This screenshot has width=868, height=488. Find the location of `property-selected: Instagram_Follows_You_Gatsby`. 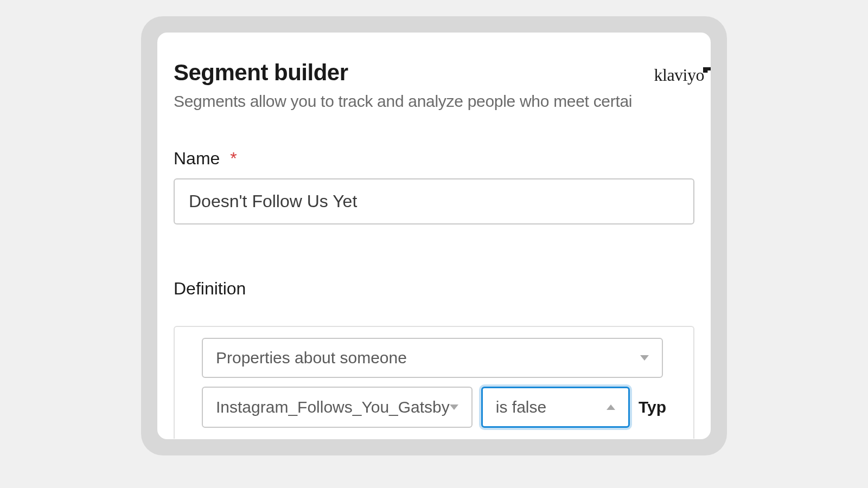

property-selected: Instagram_Follows_You_Gatsby is located at coordinates (333, 407).